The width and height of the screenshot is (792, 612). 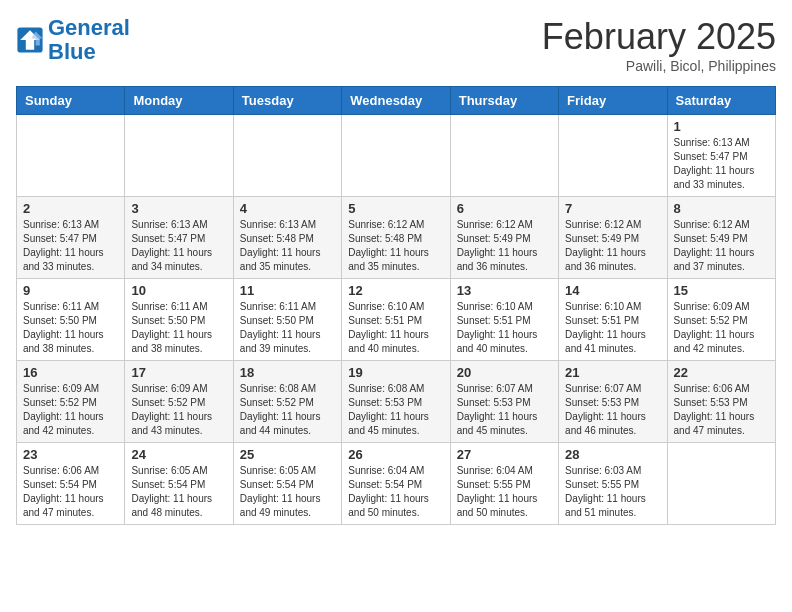 What do you see at coordinates (178, 208) in the screenshot?
I see `day-number: 3` at bounding box center [178, 208].